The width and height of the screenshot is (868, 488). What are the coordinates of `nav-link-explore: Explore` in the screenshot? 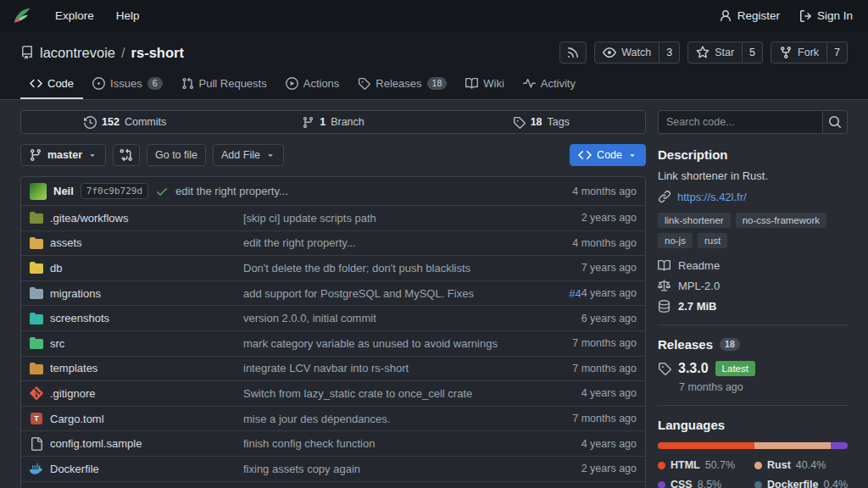 It's located at (75, 15).